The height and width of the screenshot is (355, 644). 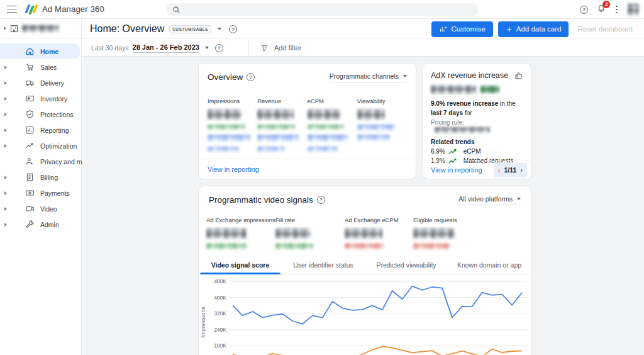 What do you see at coordinates (601, 10) in the screenshot?
I see `notifications-button: 2` at bounding box center [601, 10].